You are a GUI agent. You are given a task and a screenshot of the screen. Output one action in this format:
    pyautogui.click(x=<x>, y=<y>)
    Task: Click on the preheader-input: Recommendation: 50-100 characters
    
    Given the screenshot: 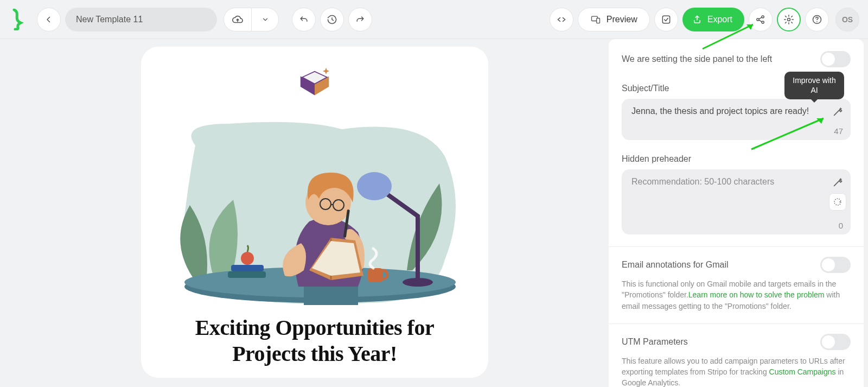 What is the action you would take?
    pyautogui.click(x=728, y=182)
    